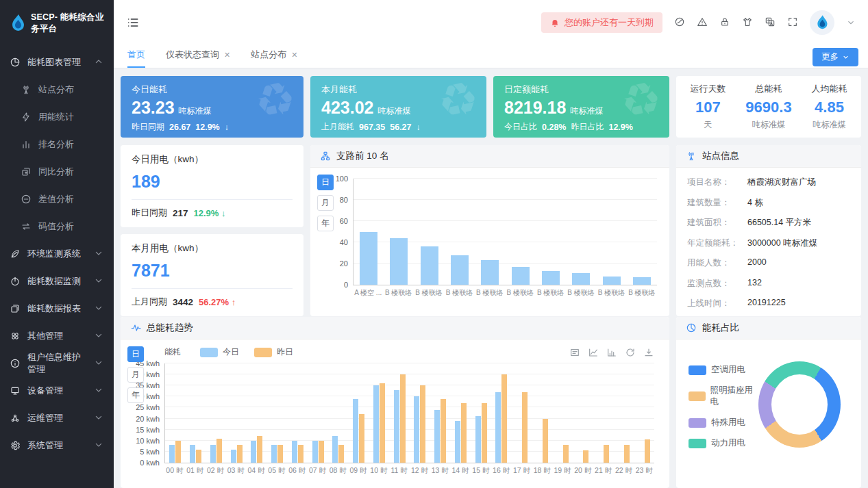 The image size is (868, 488). What do you see at coordinates (57, 363) in the screenshot?
I see `sidebar-group-5: 租户信息维护管理` at bounding box center [57, 363].